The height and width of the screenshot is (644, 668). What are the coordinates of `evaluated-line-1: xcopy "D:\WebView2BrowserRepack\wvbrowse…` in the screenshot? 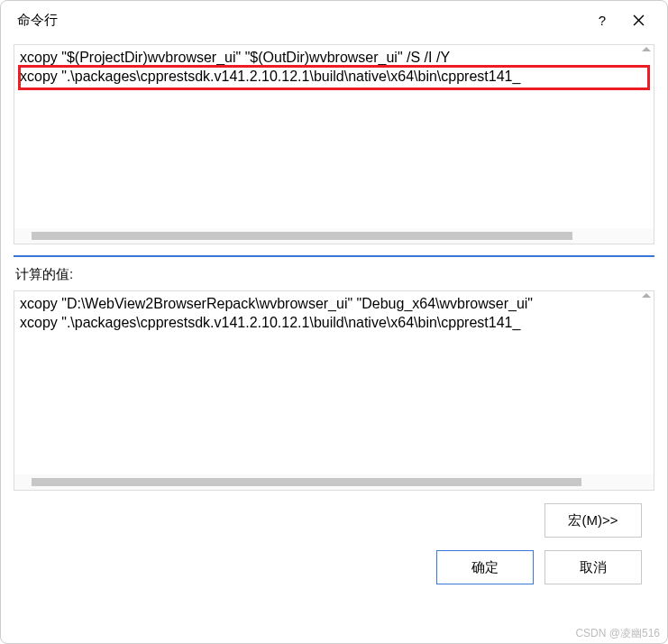 It's located at (334, 303).